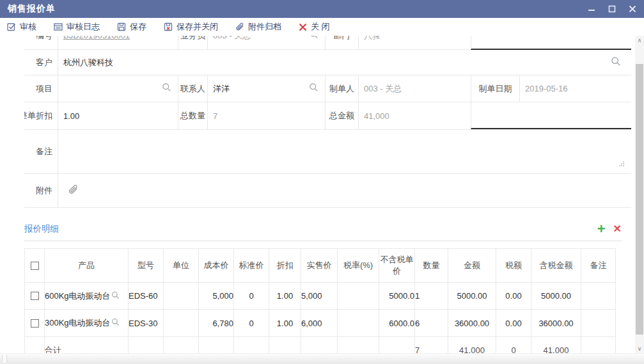 The image size is (644, 364). I want to click on toolbar: 审核 审核日志 保存 保存并关闭 附件归档, so click(322, 27).